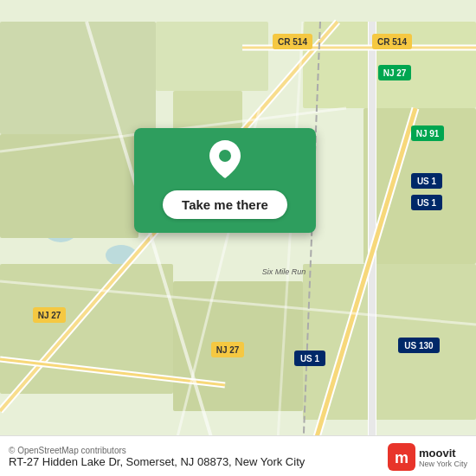  Describe the element at coordinates (225, 180) in the screenshot. I see `popup-card: Take me there` at that location.